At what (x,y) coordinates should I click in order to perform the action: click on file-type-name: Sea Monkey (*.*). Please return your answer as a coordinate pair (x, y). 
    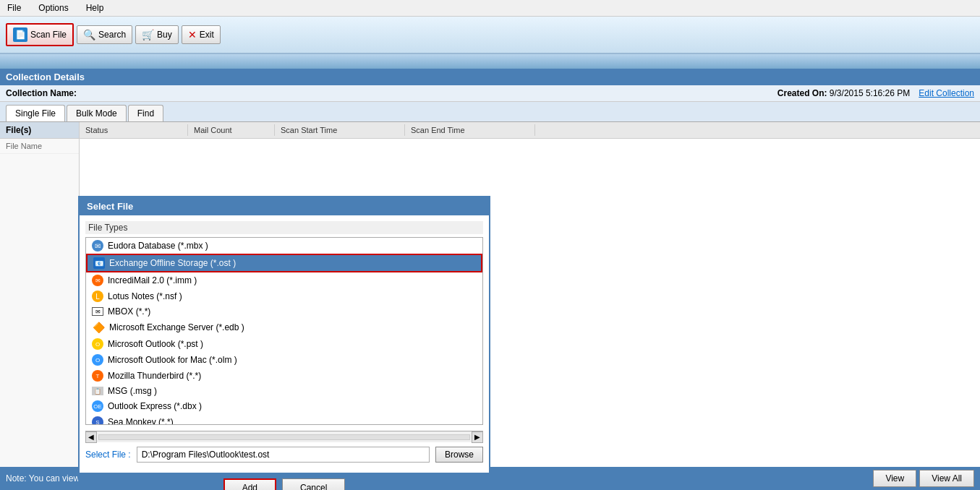
    Looking at the image, I should click on (140, 421).